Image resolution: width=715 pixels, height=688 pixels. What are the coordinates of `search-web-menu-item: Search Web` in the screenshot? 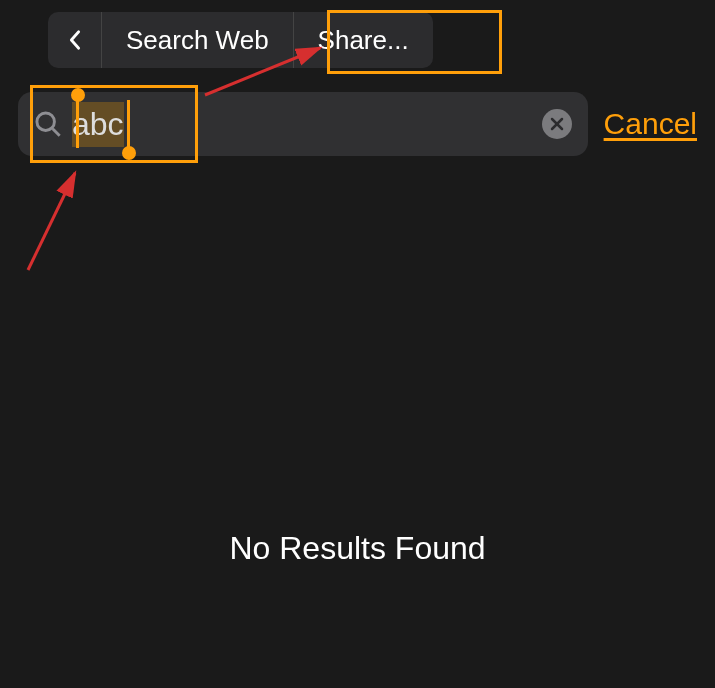 It's located at (198, 40).